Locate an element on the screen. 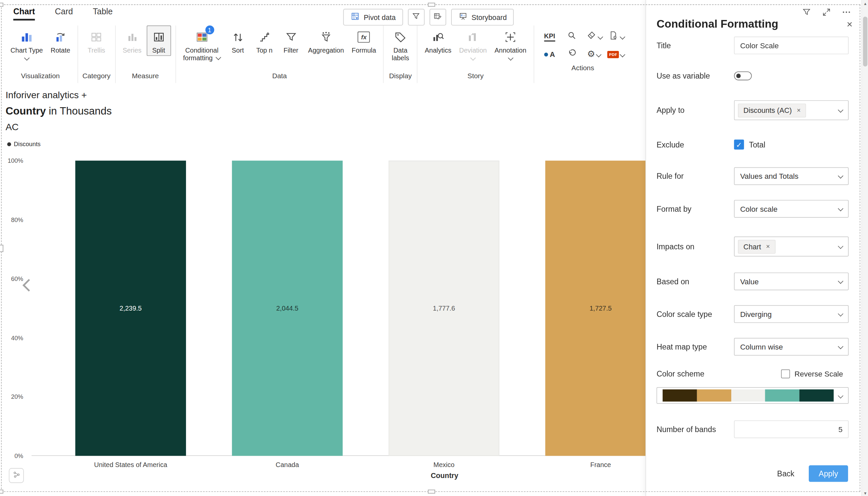  color-text-button: A is located at coordinates (549, 55).